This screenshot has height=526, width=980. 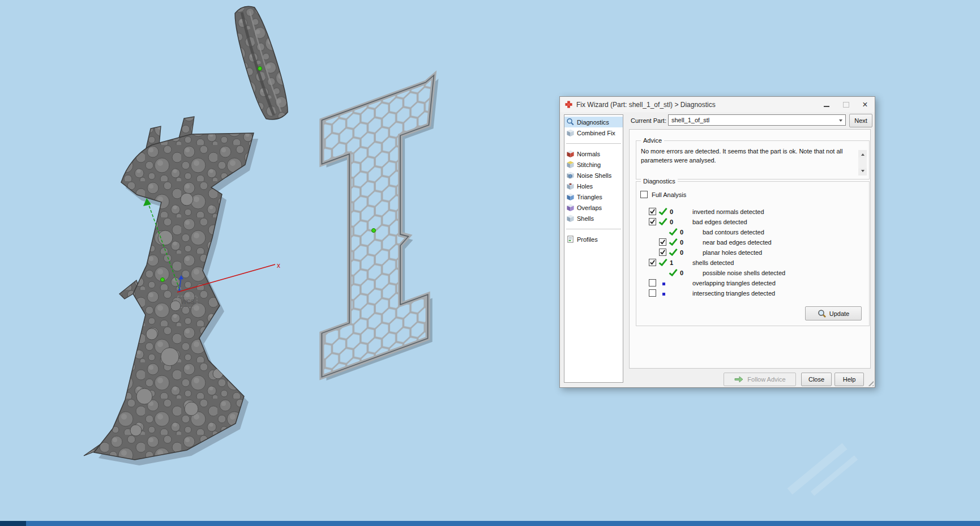 What do you see at coordinates (593, 176) in the screenshot?
I see `sidebar-item-noise-shells: Noise Shells` at bounding box center [593, 176].